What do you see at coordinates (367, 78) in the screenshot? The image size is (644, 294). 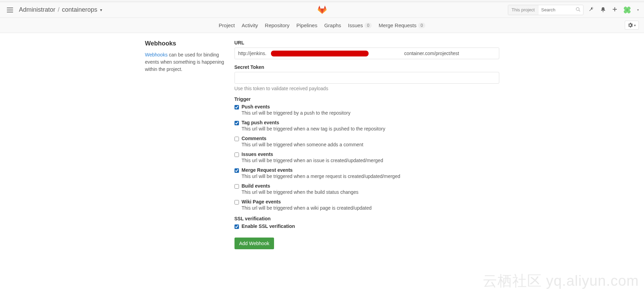 I see `secret-input` at bounding box center [367, 78].